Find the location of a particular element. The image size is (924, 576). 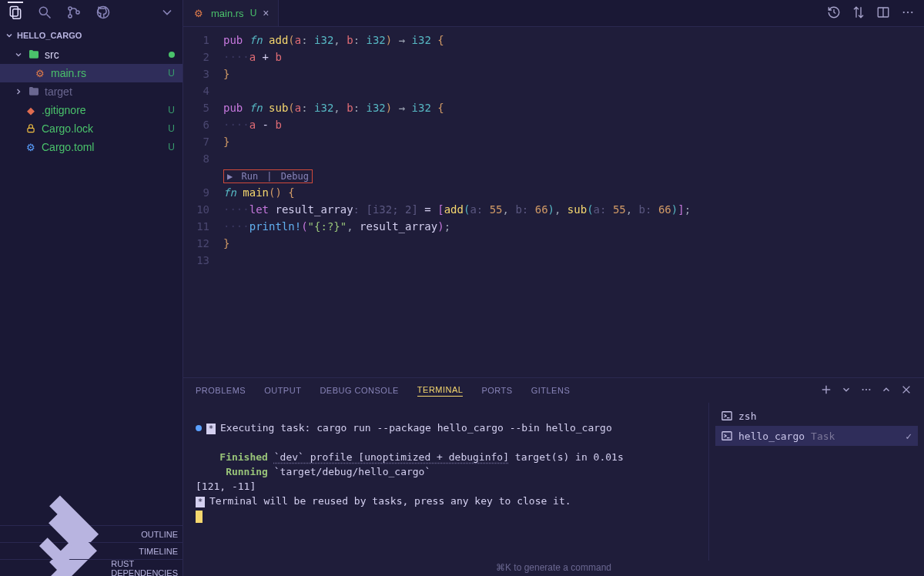

folder-name: target is located at coordinates (59, 92).